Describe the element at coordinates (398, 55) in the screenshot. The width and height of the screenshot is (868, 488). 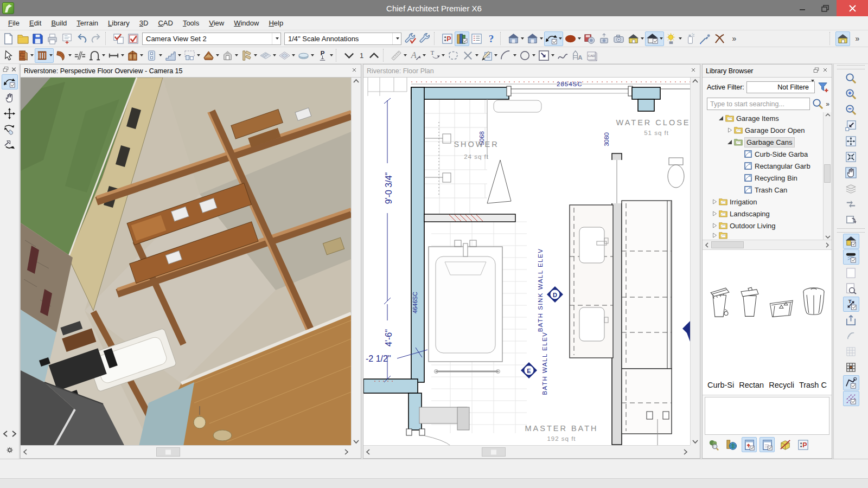
I see `dimension-tool-button` at that location.